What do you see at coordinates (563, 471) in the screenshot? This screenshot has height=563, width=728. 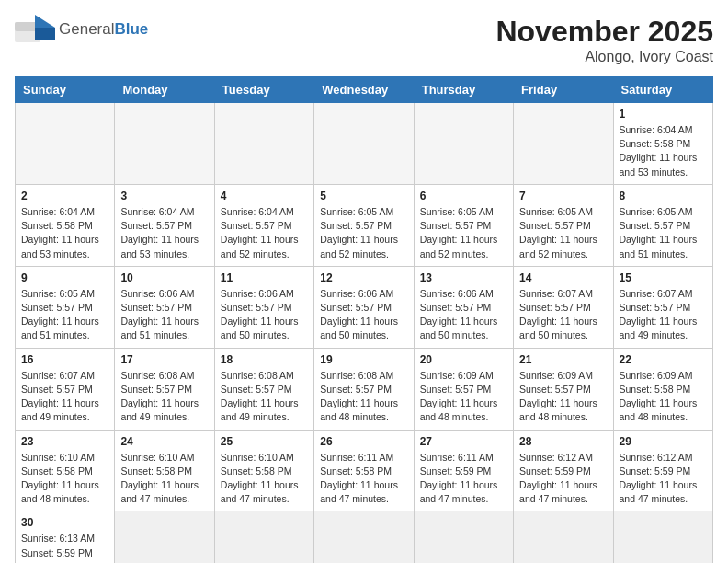 I see `calendar-cell: 28Sunrise: 6:12 AM Sunset: 5:59 PM Dayli…` at bounding box center [563, 471].